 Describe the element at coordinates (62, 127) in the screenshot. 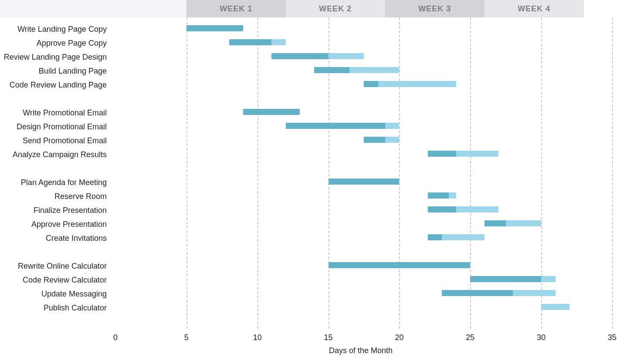

I see `task-label: Design Promotional Email` at that location.